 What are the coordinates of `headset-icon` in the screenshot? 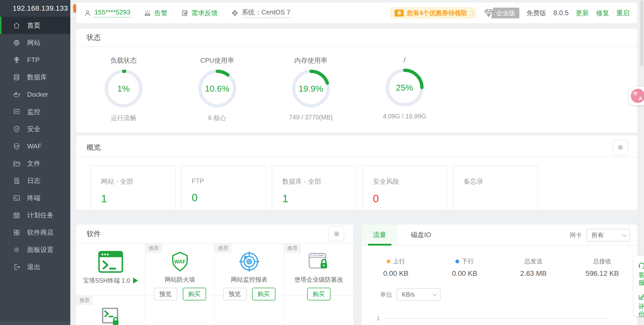 It's located at (641, 265).